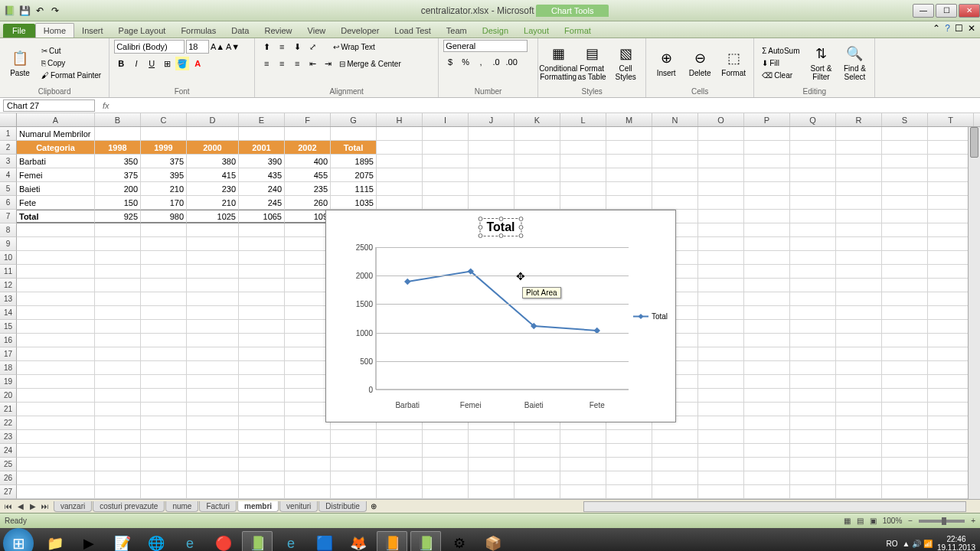 The image size is (980, 551). What do you see at coordinates (164, 175) in the screenshot?
I see `cell: 395` at bounding box center [164, 175].